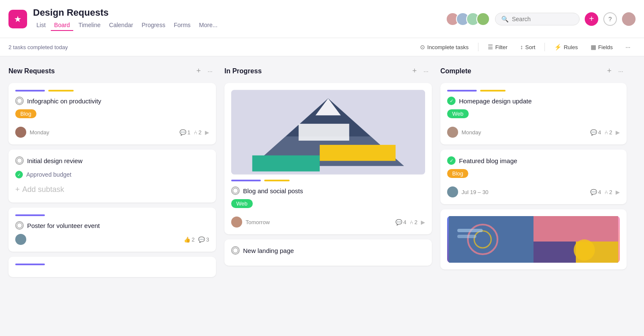 The height and width of the screenshot is (336, 644). Describe the element at coordinates (153, 25) in the screenshot. I see `tab-progress: Progress` at that location.